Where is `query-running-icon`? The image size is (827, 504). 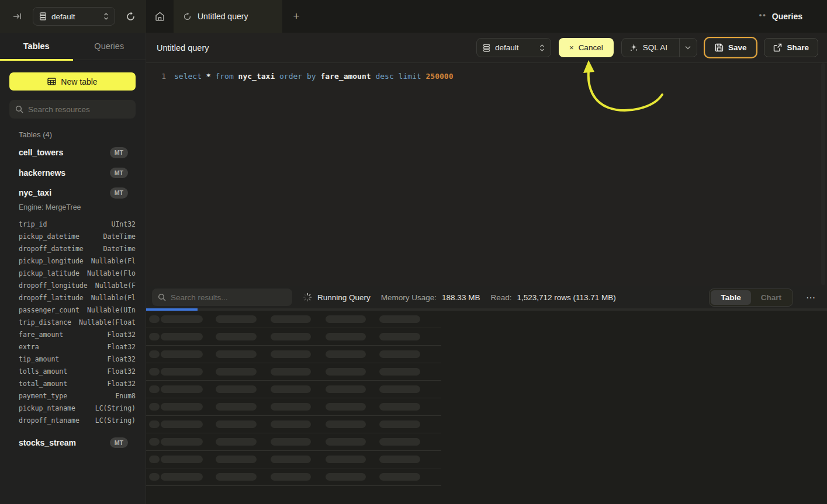 query-running-icon is located at coordinates (187, 16).